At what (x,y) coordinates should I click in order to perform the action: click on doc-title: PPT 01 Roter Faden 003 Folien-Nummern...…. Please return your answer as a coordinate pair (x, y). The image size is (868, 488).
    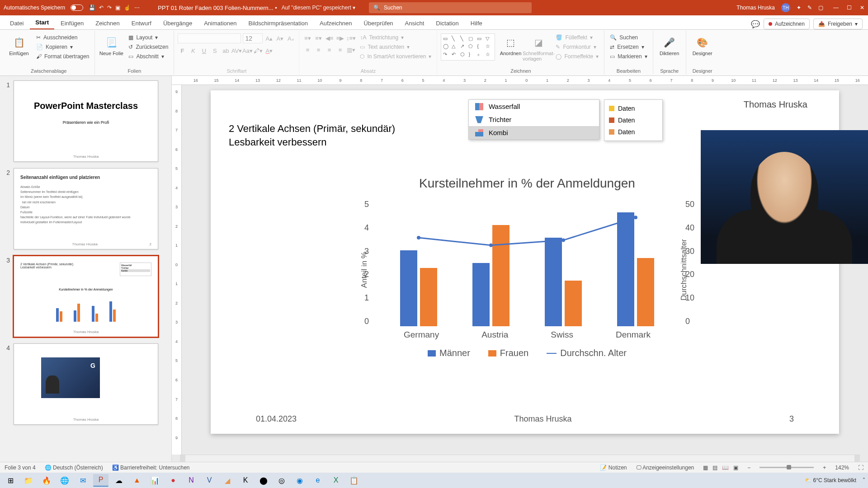
    Looking at the image, I should click on (217, 8).